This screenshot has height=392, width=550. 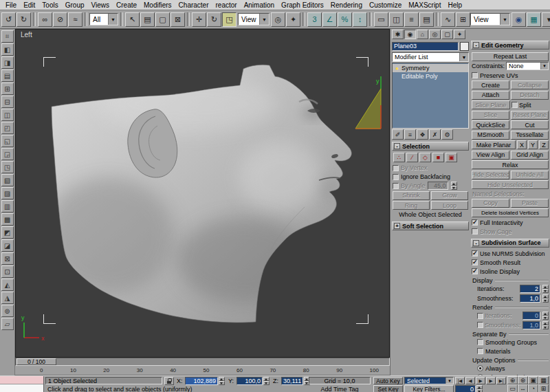 I want to click on rectangular-selection-region-icon: ▢, so click(x=162, y=19).